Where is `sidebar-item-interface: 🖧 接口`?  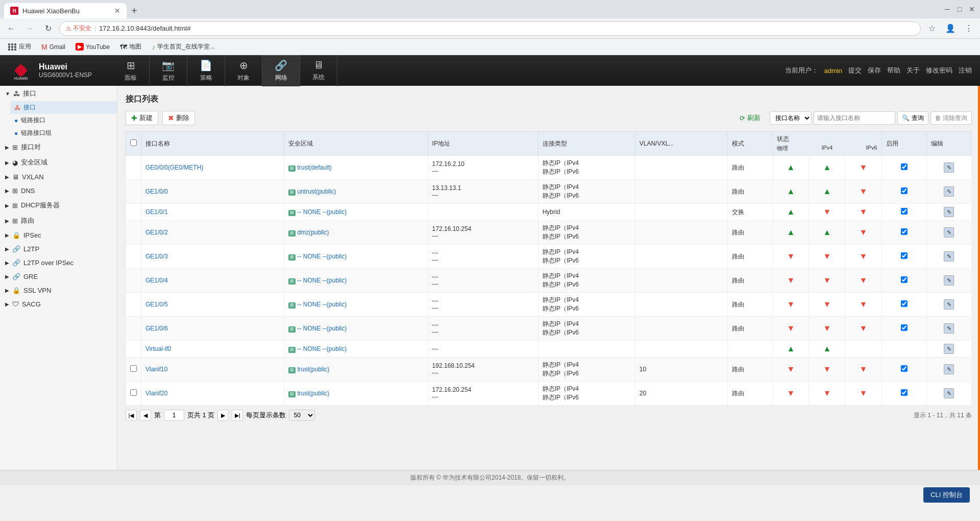 sidebar-item-interface: 🖧 接口 is located at coordinates (63, 107).